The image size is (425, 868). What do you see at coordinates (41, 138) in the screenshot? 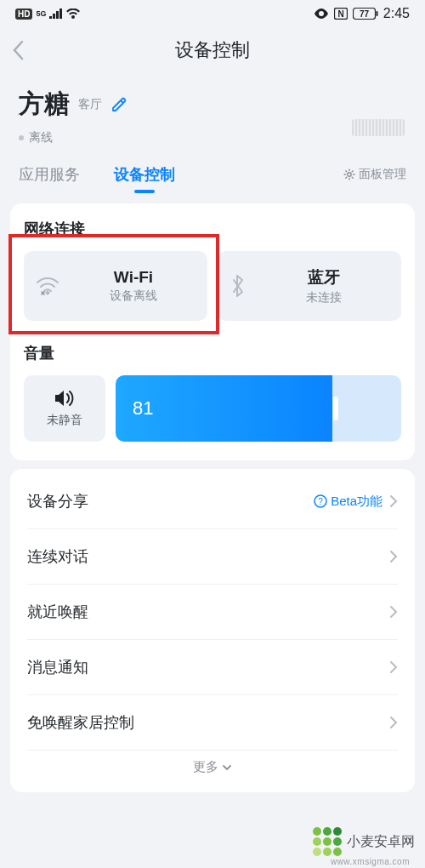
I see `device-status-text: 离线` at bounding box center [41, 138].